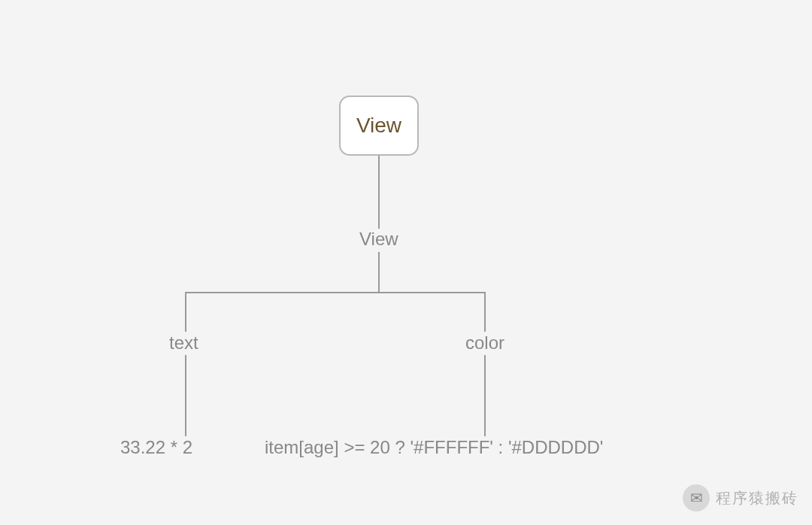  What do you see at coordinates (434, 448) in the screenshot?
I see `leaf-expression-right: item[age] >= 20 ? '#FFFFFF' : '#DDDDDD'` at bounding box center [434, 448].